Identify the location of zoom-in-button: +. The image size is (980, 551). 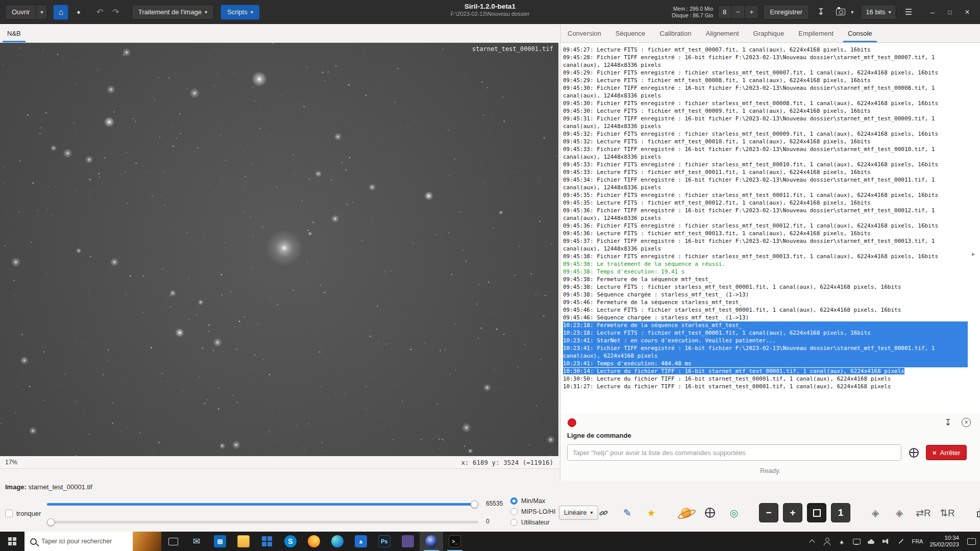
(793, 513).